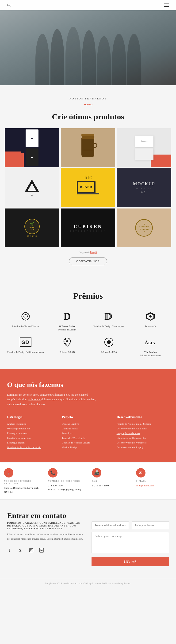  Describe the element at coordinates (46, 536) in the screenshot. I see `form-desc: Etiam sit amet convallis est. • class am…` at that location.